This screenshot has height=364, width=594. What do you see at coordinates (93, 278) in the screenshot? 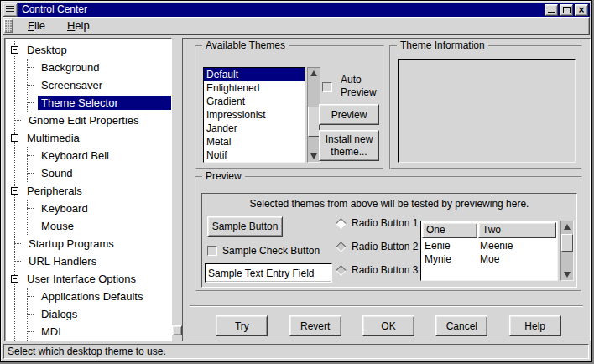
I see `tree-item-user-interface-options: User Interface Options` at bounding box center [93, 278].